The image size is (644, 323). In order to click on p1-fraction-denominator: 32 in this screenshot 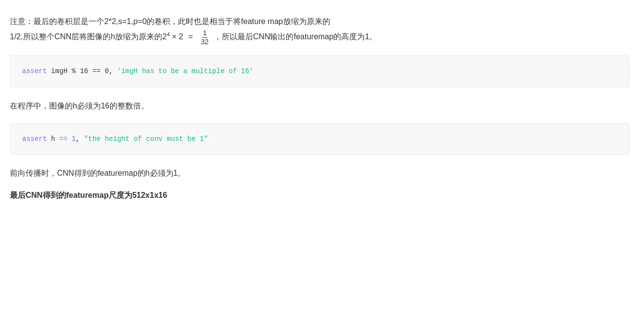, I will do `click(205, 42)`.